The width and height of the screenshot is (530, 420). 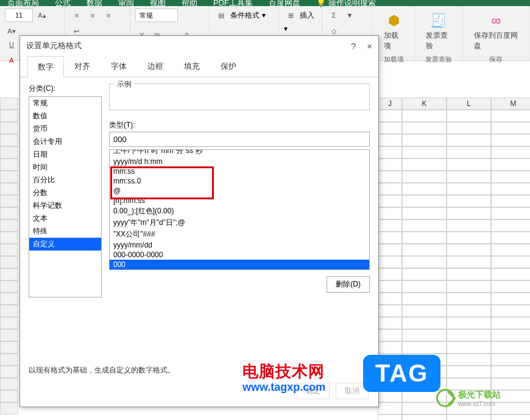 I want to click on tab-alignment: 对齐, so click(x=82, y=66).